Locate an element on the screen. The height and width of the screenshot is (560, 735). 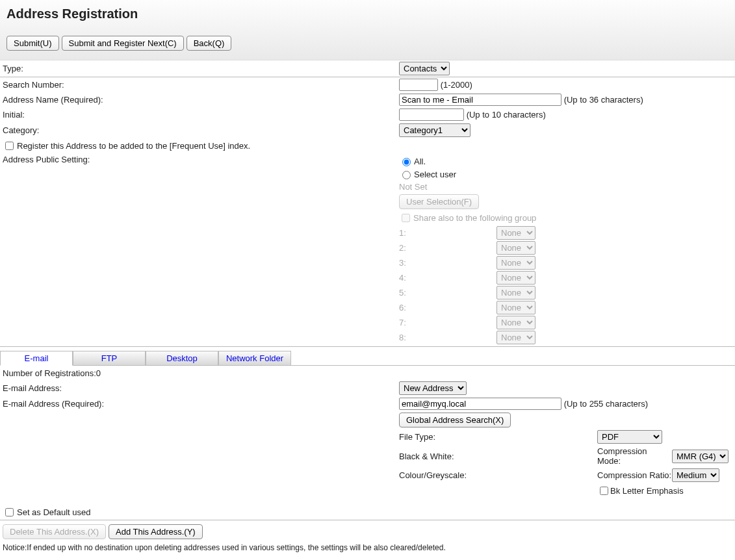
color-label: Colour/Greyscale: is located at coordinates (498, 476).